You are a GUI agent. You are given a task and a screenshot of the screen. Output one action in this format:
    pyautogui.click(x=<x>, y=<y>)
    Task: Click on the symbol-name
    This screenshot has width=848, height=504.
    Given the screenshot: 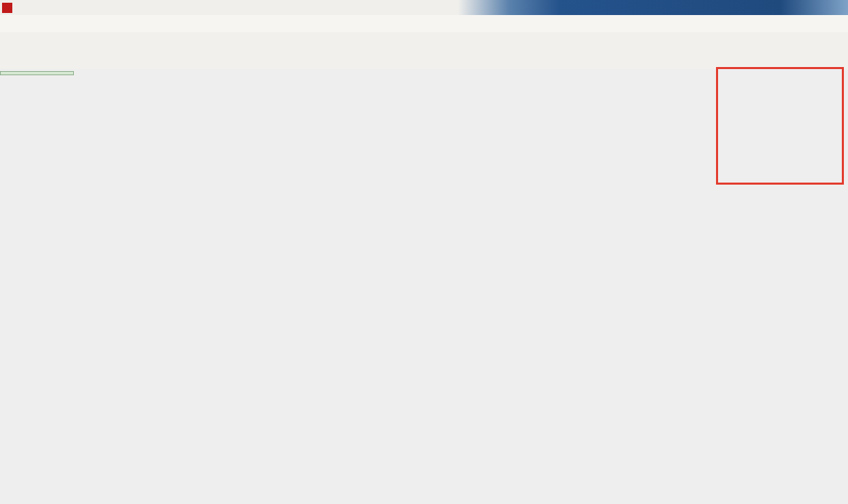 What is the action you would take?
    pyautogui.click(x=37, y=73)
    